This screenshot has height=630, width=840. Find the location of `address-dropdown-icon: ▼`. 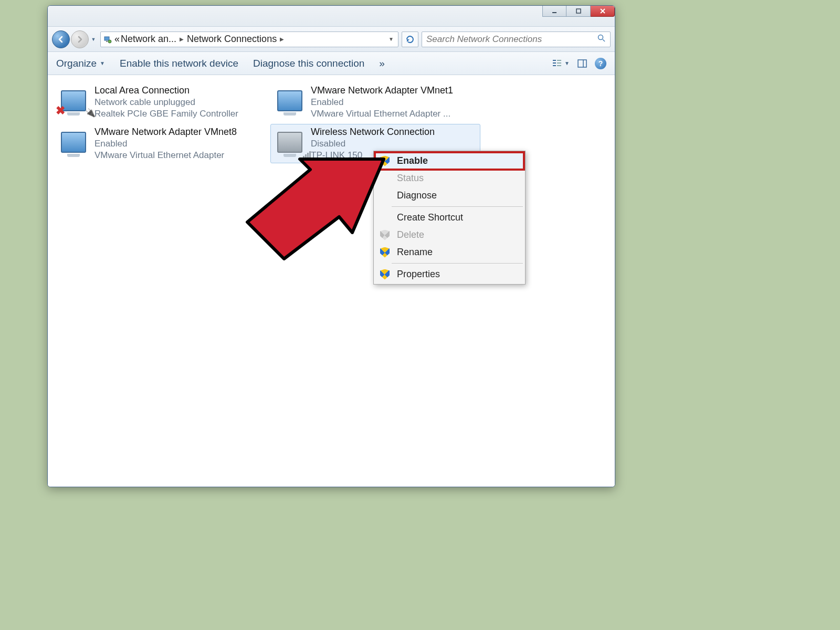

address-dropdown-icon: ▼ is located at coordinates (391, 39).